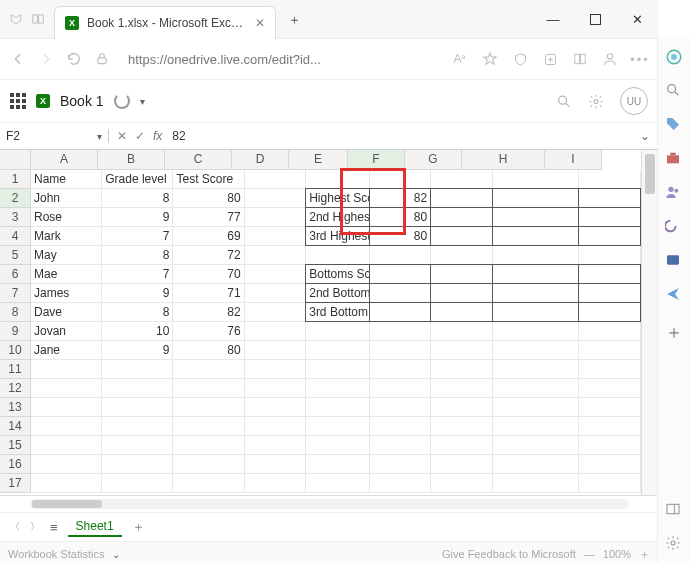 The height and width of the screenshot is (563, 690). Describe the element at coordinates (66, 350) in the screenshot. I see `cell: Jane` at that location.